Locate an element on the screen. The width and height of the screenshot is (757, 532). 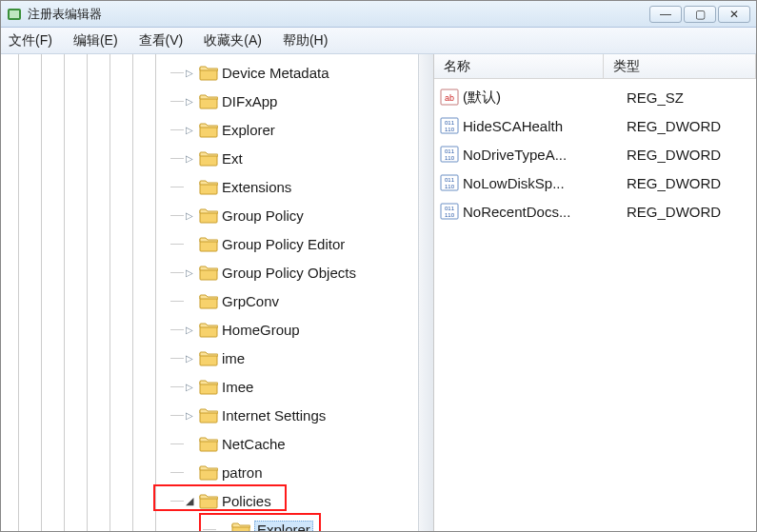
tree-item: ▷ime is located at coordinates (217, 358).